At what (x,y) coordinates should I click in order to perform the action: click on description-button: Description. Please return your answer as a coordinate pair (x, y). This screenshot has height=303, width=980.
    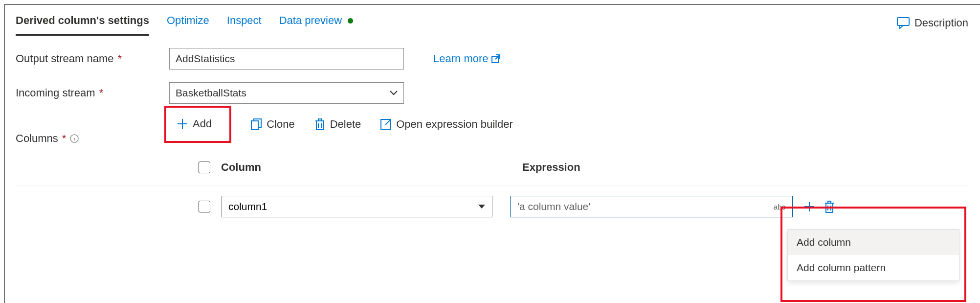
    Looking at the image, I should click on (934, 23).